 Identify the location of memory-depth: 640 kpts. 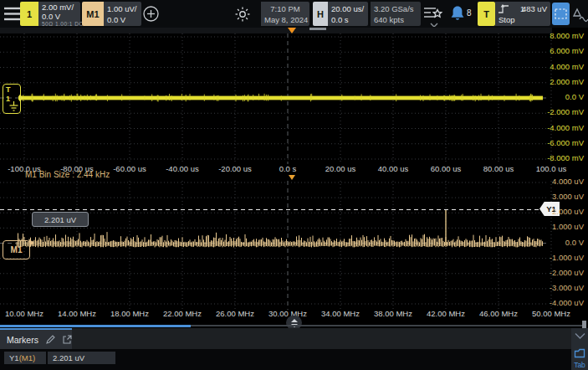
(396, 20).